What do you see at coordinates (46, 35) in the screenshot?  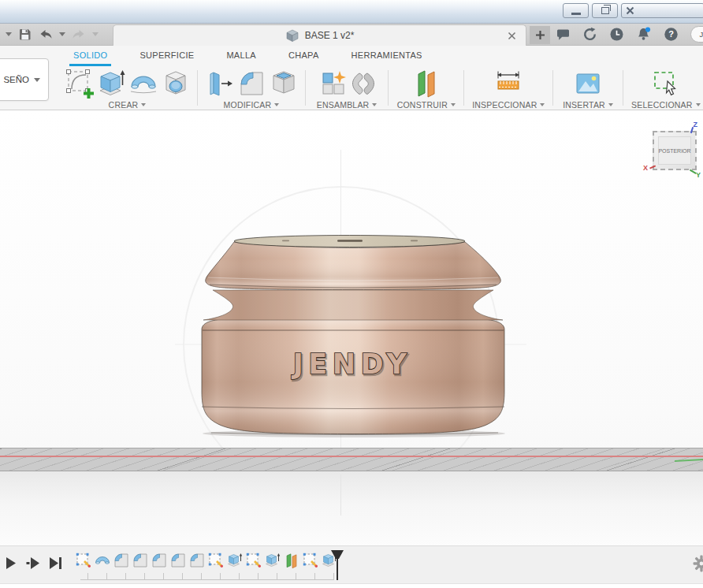 I see `undo-icon` at bounding box center [46, 35].